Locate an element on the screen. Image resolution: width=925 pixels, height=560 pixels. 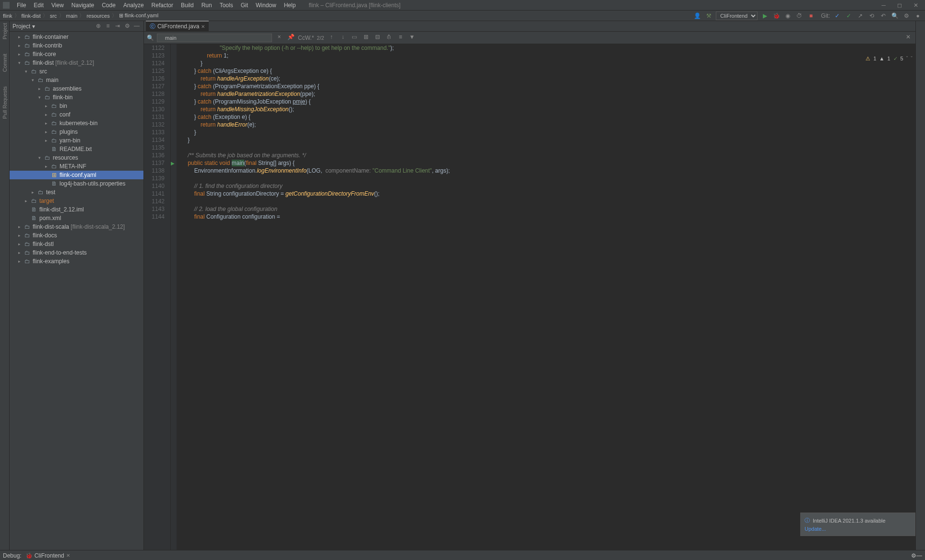
close-find-icon: ✕ is located at coordinates (908, 38).